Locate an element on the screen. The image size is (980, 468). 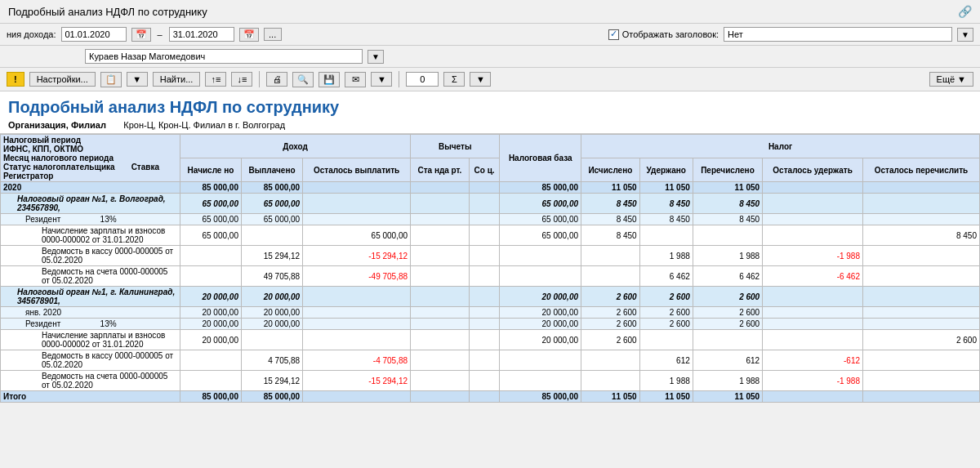
num-input is located at coordinates (422, 79).